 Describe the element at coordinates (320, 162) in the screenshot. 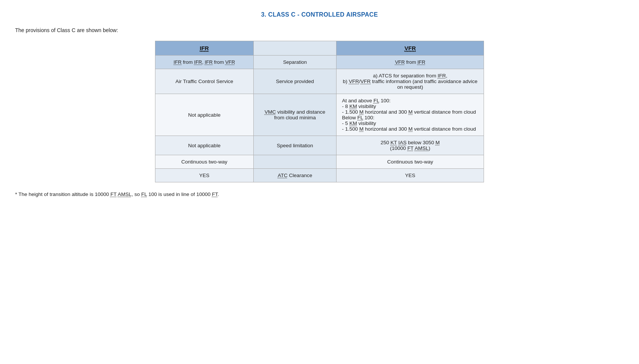

I see `table-row: Continuous two-way Continuous two-way` at that location.